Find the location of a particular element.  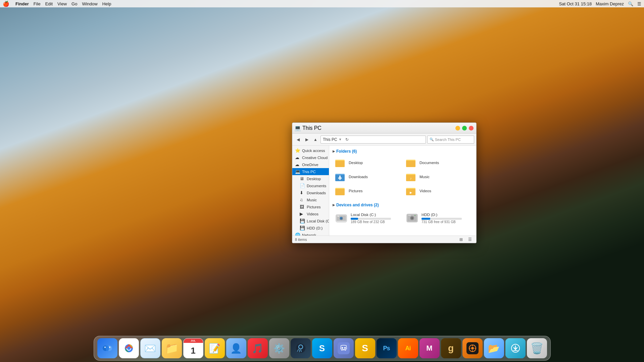

folder-music: ♪ Music is located at coordinates (438, 177).